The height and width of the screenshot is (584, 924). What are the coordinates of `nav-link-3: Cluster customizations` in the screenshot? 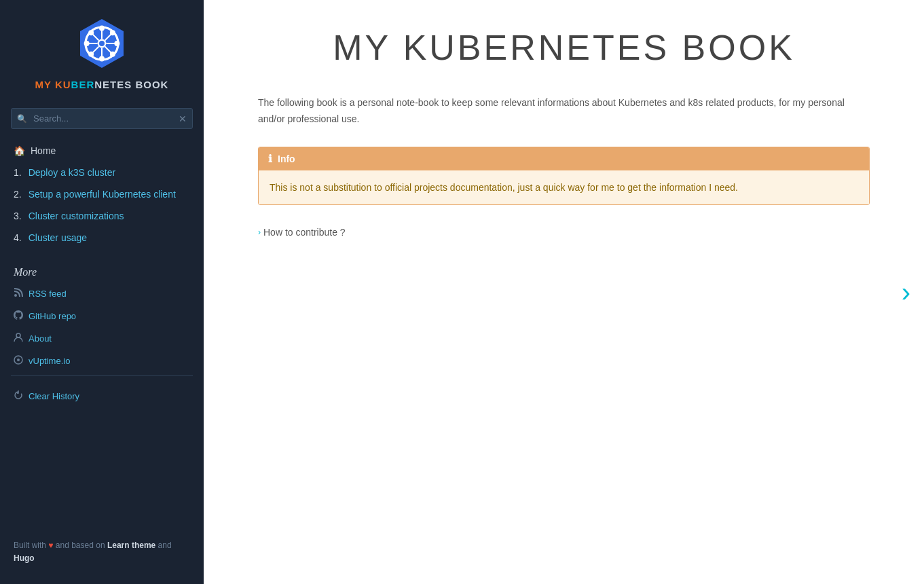 It's located at (76, 216).